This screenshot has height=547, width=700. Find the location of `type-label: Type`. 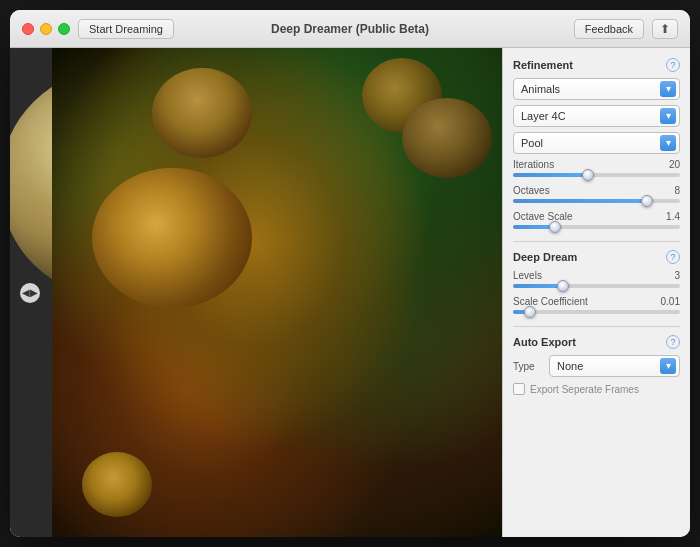

type-label: Type is located at coordinates (528, 366).